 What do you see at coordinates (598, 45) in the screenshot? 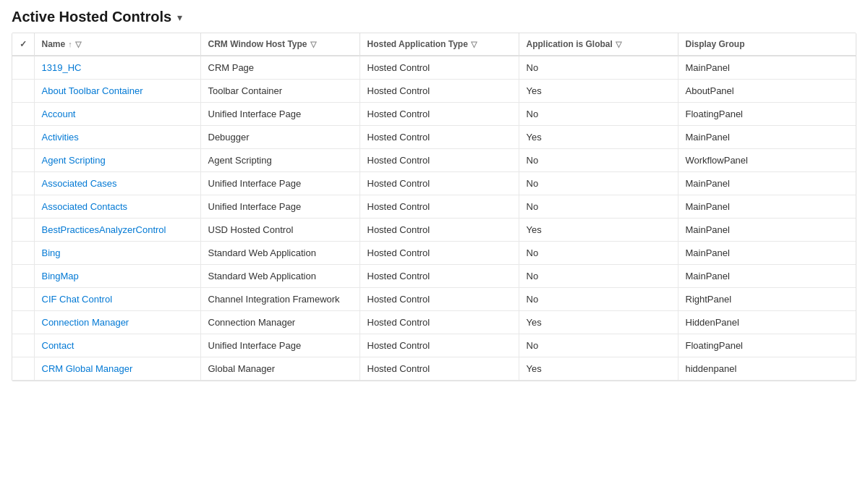
I see `col-app-global: Application is Global ▽` at bounding box center [598, 45].